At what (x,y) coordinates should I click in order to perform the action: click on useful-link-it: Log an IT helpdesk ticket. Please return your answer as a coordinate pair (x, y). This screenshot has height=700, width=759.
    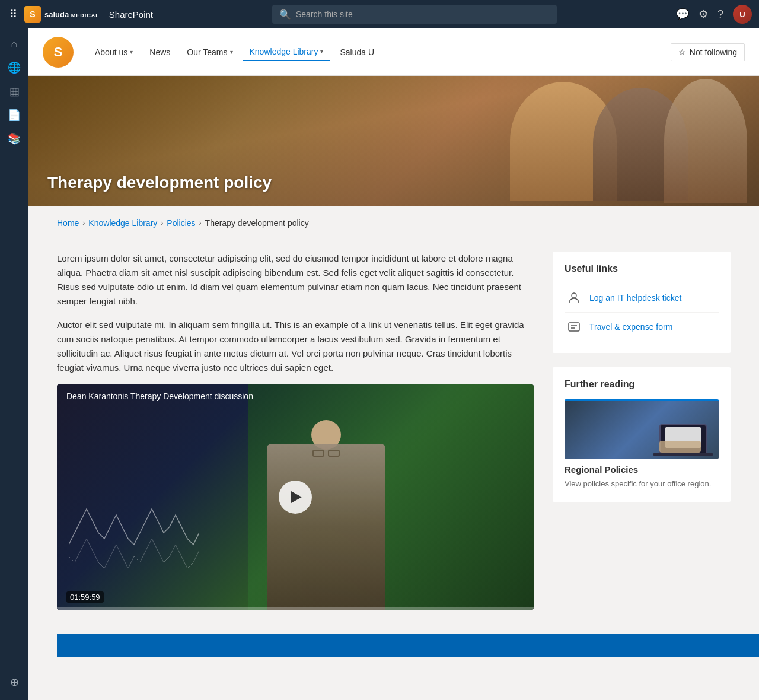
    Looking at the image, I should click on (642, 298).